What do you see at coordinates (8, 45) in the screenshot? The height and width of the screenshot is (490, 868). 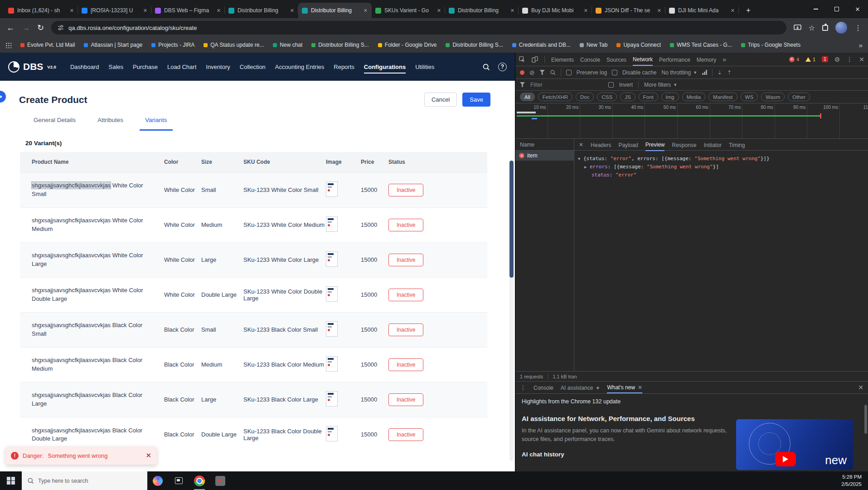 I see `apps-grid-icon` at bounding box center [8, 45].